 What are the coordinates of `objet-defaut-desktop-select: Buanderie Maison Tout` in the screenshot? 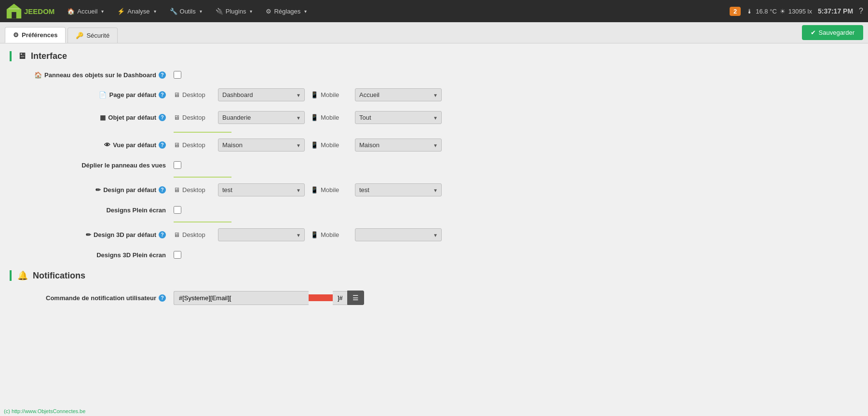 It's located at (261, 118).